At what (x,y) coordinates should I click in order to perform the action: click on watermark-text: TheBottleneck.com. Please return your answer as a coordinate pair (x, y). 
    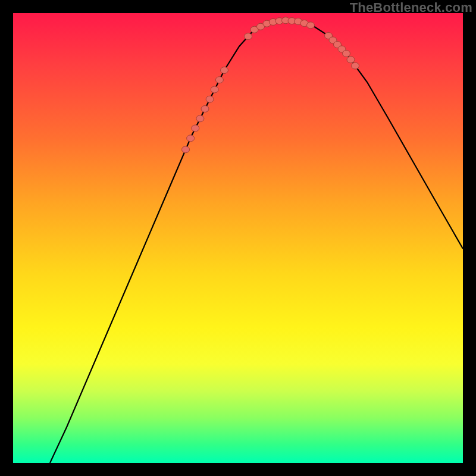
    Looking at the image, I should click on (411, 8).